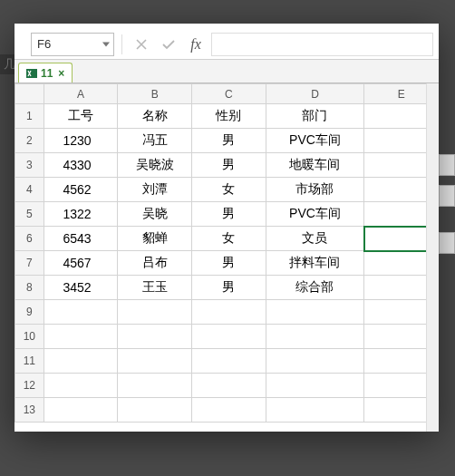 This screenshot has height=476, width=455. I want to click on cell: 文员, so click(315, 239).